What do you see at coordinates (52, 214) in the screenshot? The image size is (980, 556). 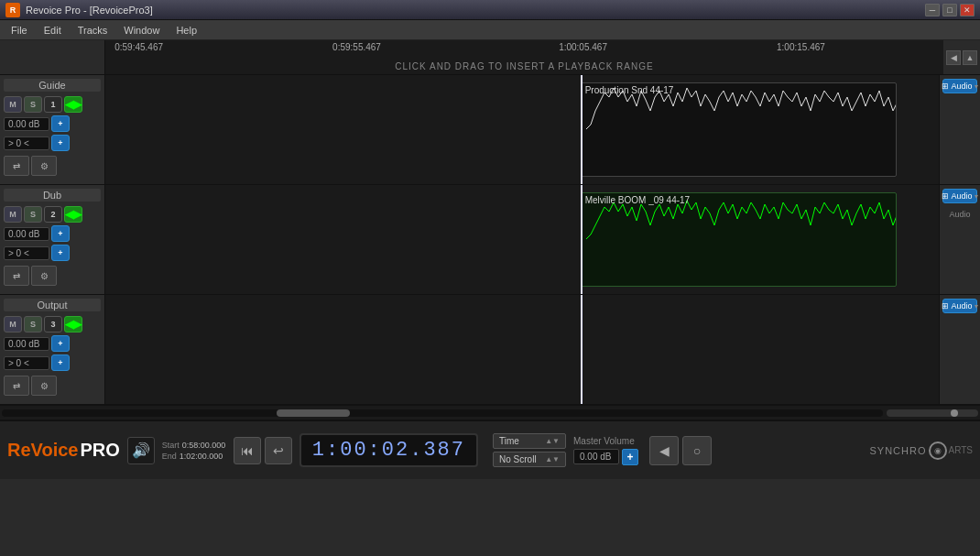 I see `dub-track-btn-row: M S 2 ◀▶` at bounding box center [52, 214].